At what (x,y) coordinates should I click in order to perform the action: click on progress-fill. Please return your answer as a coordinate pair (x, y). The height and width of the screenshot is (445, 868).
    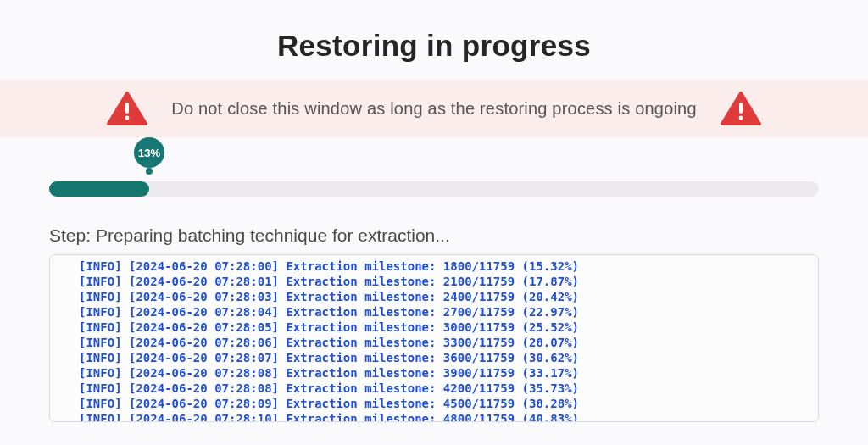
    Looking at the image, I should click on (99, 189).